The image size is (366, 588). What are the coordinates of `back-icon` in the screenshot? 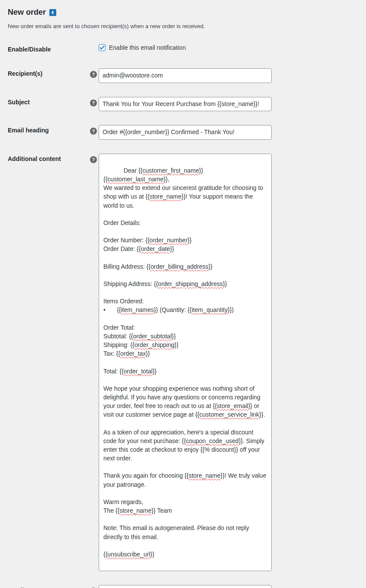 It's located at (53, 13).